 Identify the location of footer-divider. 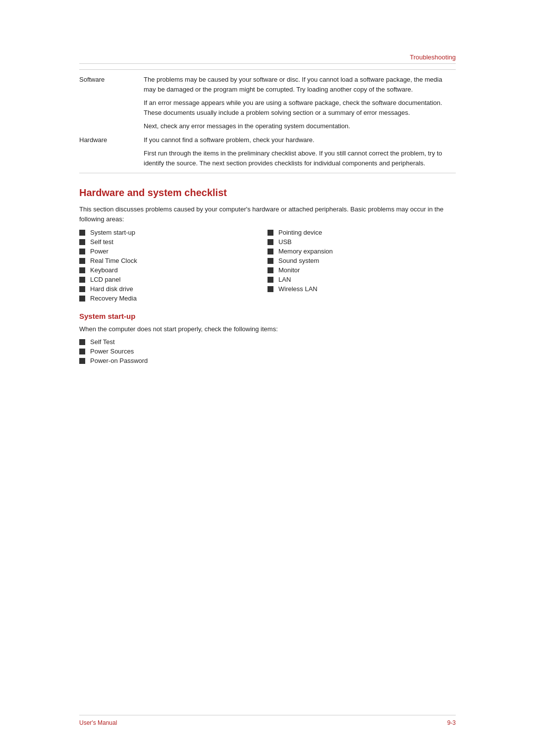
(268, 715).